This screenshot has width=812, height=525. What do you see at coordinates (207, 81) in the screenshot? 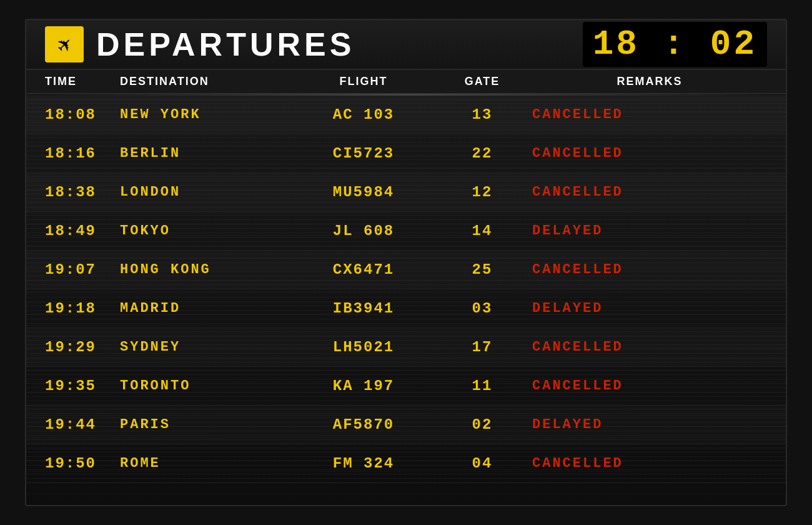
I see `col-destination: DESTINATION` at bounding box center [207, 81].